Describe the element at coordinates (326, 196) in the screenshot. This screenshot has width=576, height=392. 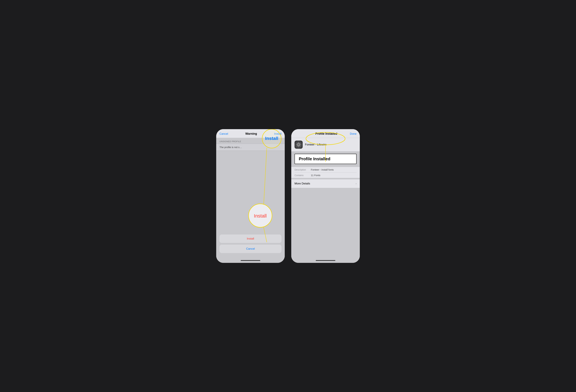
I see `right-phone-wrapper: Profile Installed Done` at that location.